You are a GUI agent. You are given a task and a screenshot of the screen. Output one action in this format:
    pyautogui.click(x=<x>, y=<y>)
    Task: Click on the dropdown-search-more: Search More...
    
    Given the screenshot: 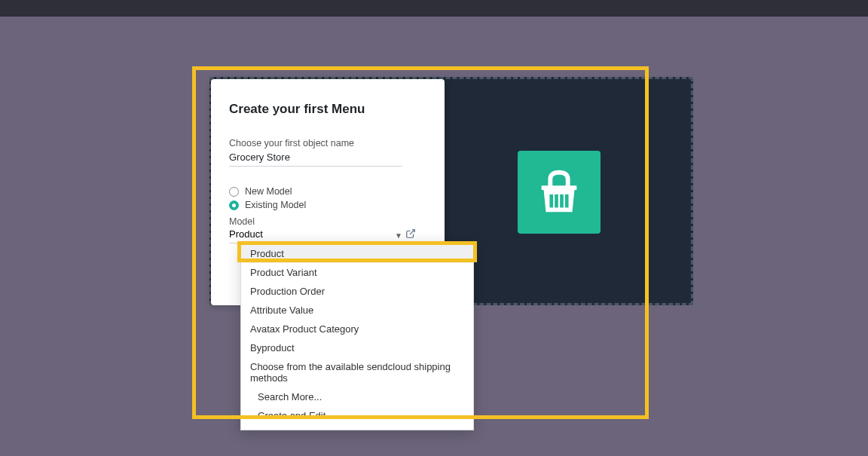 What is the action you would take?
    pyautogui.click(x=357, y=396)
    